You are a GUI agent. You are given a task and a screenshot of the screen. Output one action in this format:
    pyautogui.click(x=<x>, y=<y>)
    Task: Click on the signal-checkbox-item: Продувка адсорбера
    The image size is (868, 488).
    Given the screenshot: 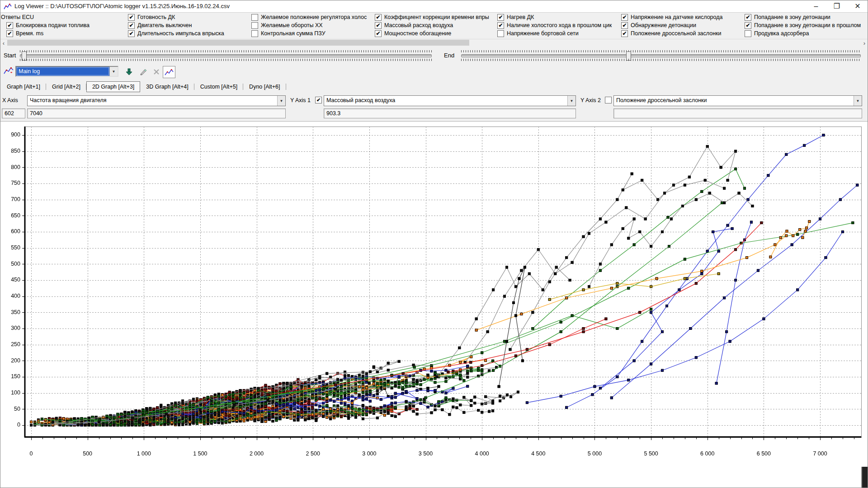 What is the action you would take?
    pyautogui.click(x=807, y=33)
    